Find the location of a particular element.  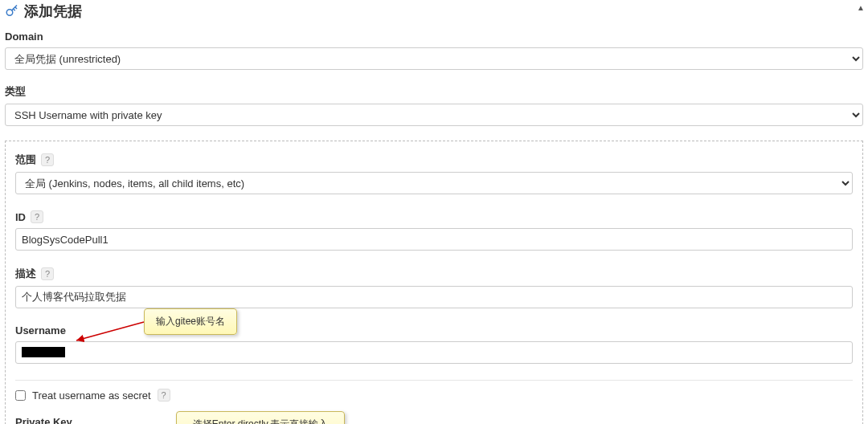

scope-select: 全局 (Jenkins, nodes, items, all child ite… is located at coordinates (434, 183).